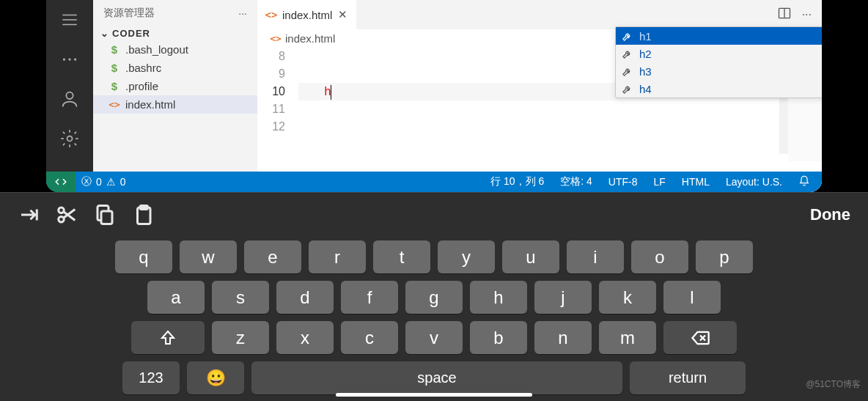 The image size is (868, 401). What do you see at coordinates (243, 13) in the screenshot?
I see `sidebar-more-icon: ···` at bounding box center [243, 13].